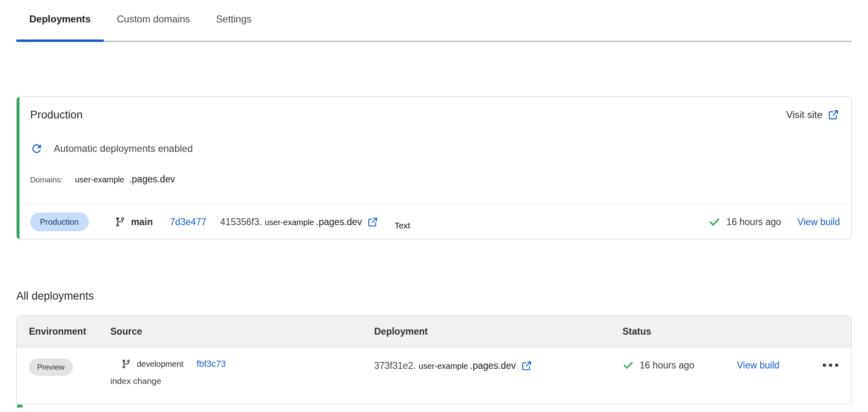 This screenshot has height=412, width=868. What do you see at coordinates (230, 331) in the screenshot?
I see `column-header-source: Source` at bounding box center [230, 331].